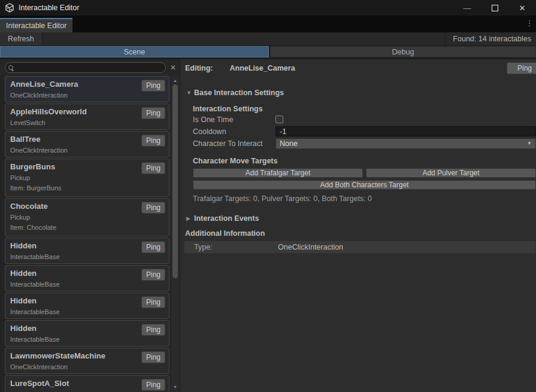  What do you see at coordinates (404, 52) in the screenshot?
I see `tab-debug-label: Debug` at bounding box center [404, 52].